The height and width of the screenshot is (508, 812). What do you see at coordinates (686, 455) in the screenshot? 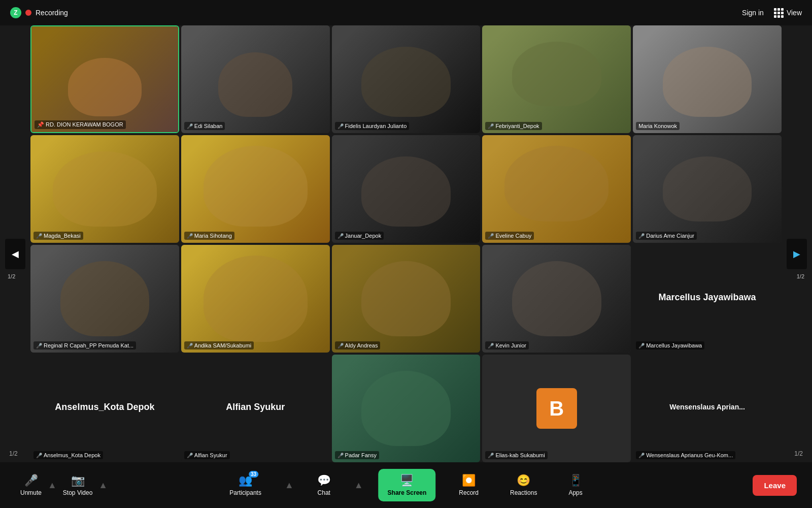
I see `name-label-wensenslaus: 🎤Wensenslaus Aprianus Geu-Kom...` at bounding box center [686, 455].